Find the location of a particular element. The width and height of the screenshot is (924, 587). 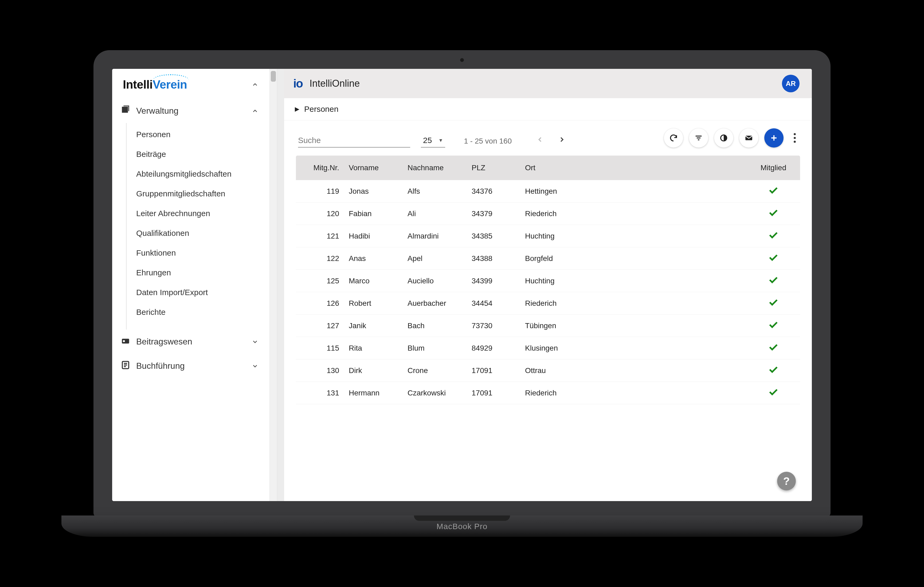

table-cell: Czarkowski is located at coordinates (435, 393).